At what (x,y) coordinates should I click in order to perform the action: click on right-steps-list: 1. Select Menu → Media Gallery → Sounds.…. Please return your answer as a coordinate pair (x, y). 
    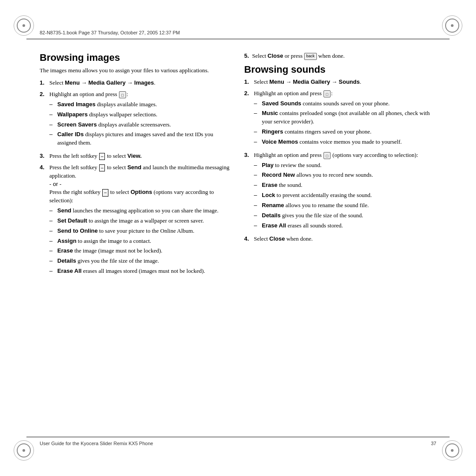
    Looking at the image, I should click on (340, 160).